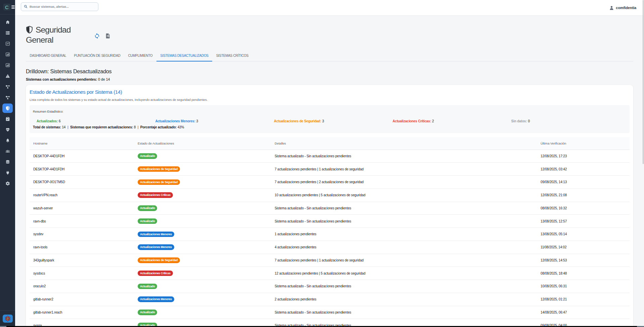  I want to click on sidebar-item-database, so click(7, 162).